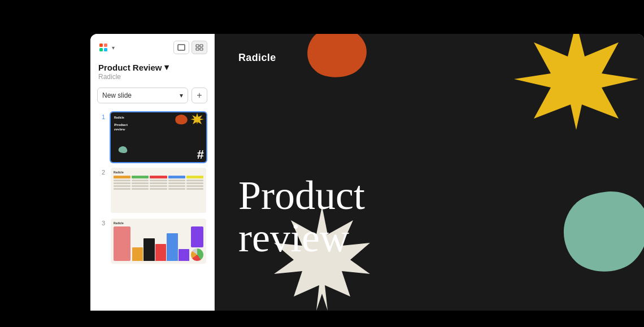 Image resolution: width=644 pixels, height=327 pixels. I want to click on thumb2-table, so click(158, 183).